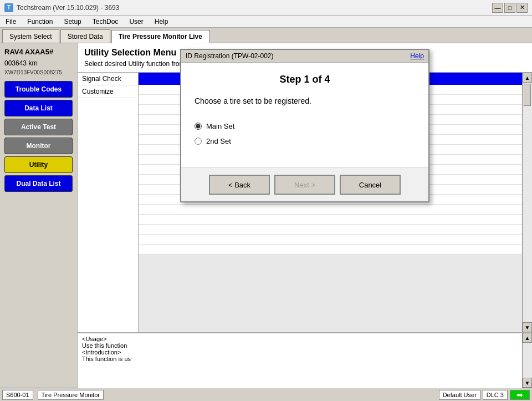 This screenshot has width=532, height=401. What do you see at coordinates (266, 22) in the screenshot?
I see `menu-bar: File Function Setup TechDoc User Help` at bounding box center [266, 22].